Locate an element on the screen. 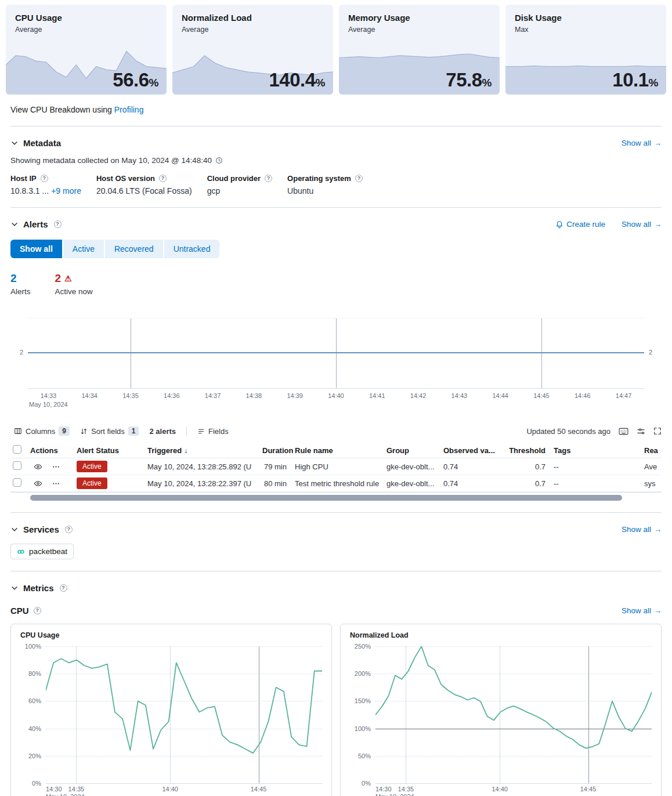 The width and height of the screenshot is (672, 796). profiling-note-text: View CPU Breakdown using is located at coordinates (62, 110).